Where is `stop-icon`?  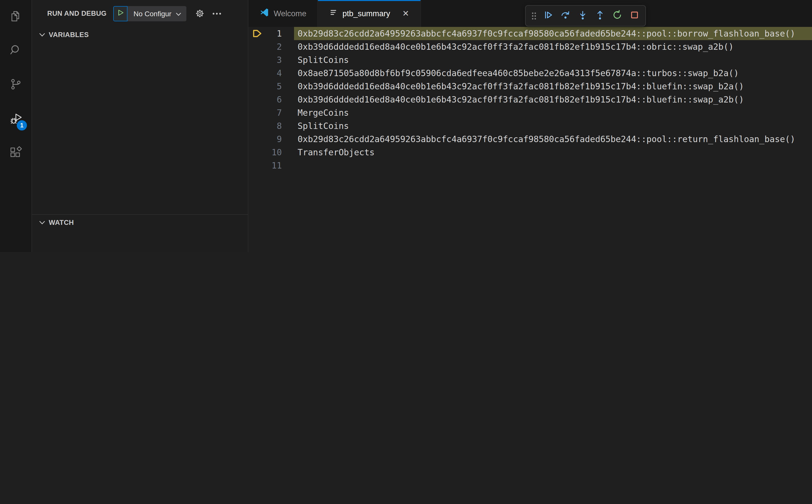 stop-icon is located at coordinates (635, 16).